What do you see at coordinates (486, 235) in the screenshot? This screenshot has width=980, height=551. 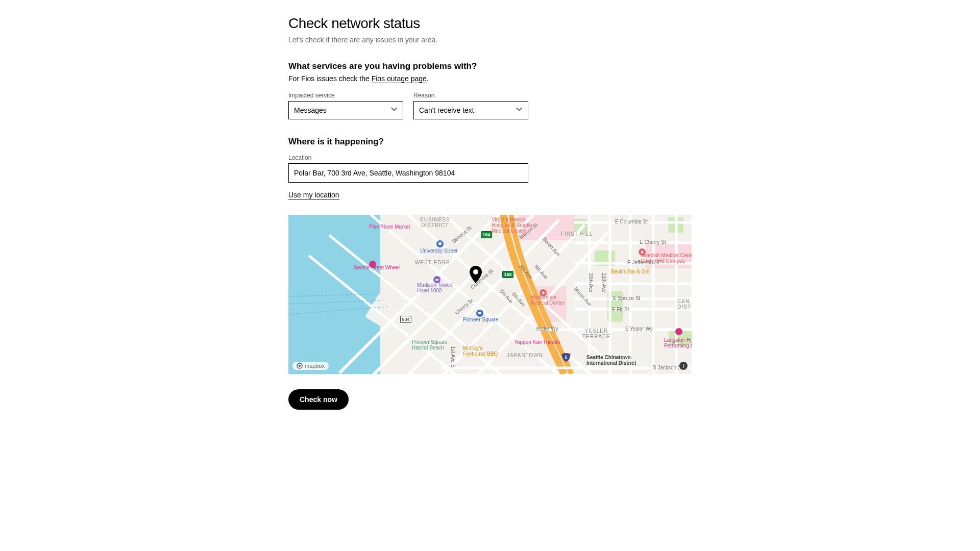 I see `highway-badge: 164` at bounding box center [486, 235].